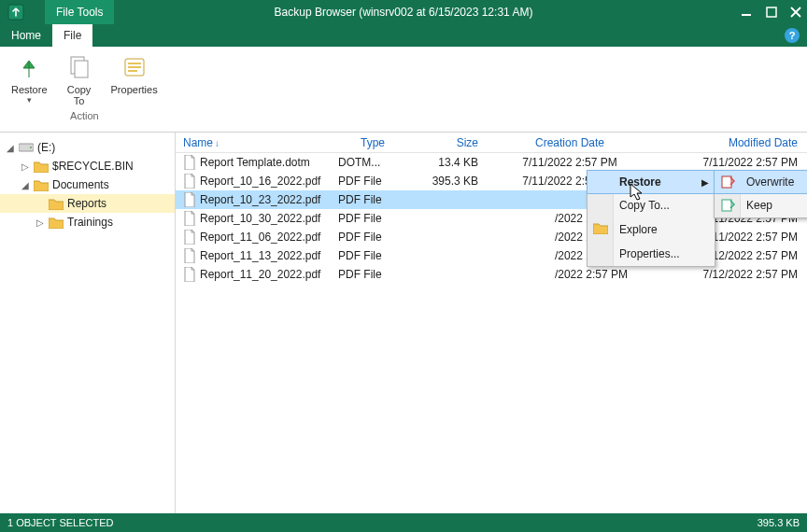  Describe the element at coordinates (760, 194) in the screenshot. I see `restore-submenu: Overwrite Keep` at that location.